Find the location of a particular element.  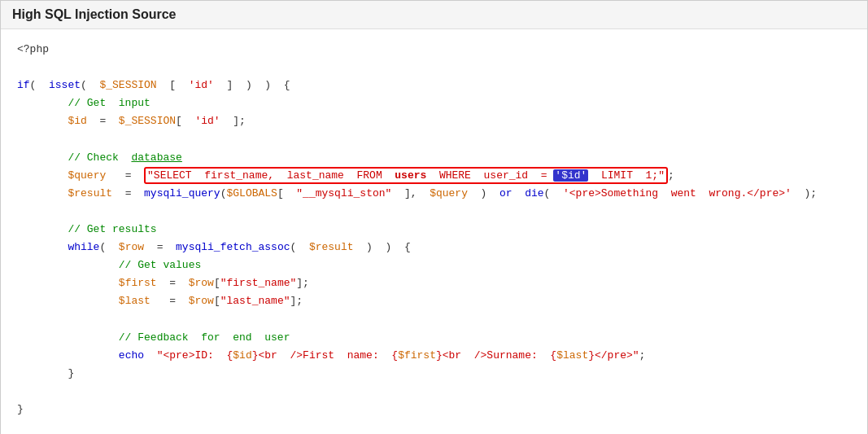

title-bar: High SQL Injection Source is located at coordinates (434, 15).